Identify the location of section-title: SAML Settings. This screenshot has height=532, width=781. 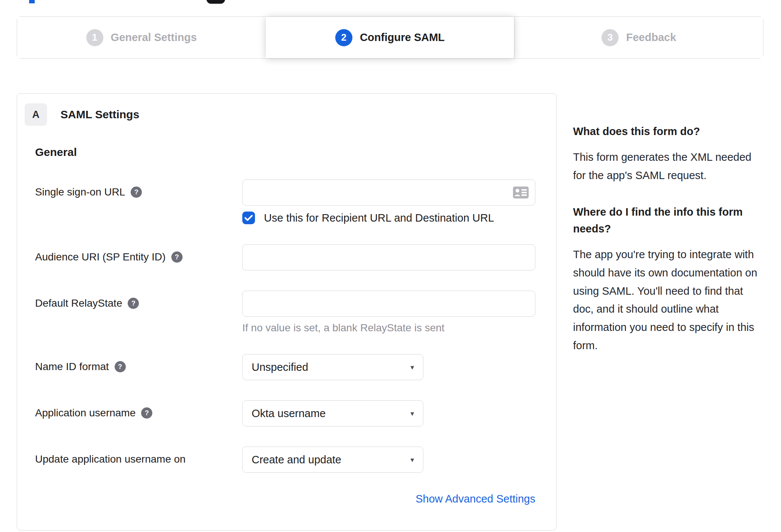
(100, 115).